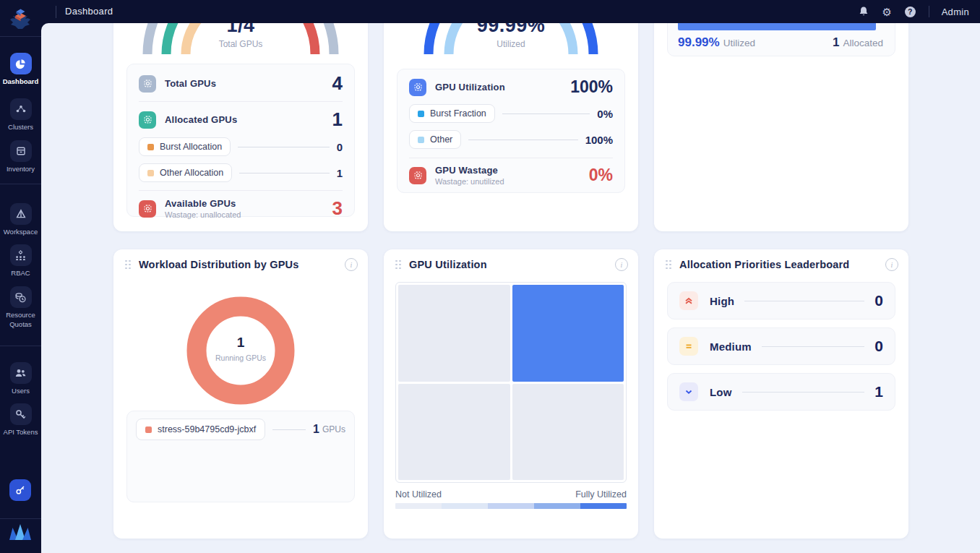 The image size is (980, 553). What do you see at coordinates (21, 151) in the screenshot?
I see `inventory-box-icon` at bounding box center [21, 151].